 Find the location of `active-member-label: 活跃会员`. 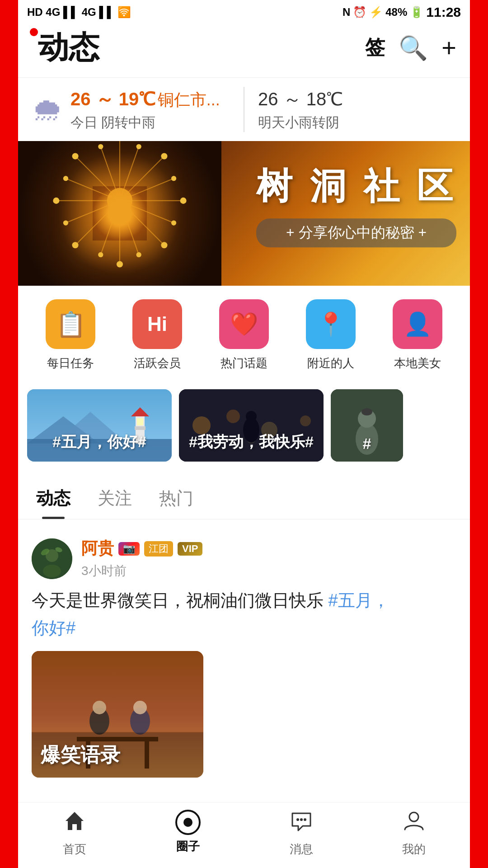

active-member-label: 活跃会员 is located at coordinates (157, 363).